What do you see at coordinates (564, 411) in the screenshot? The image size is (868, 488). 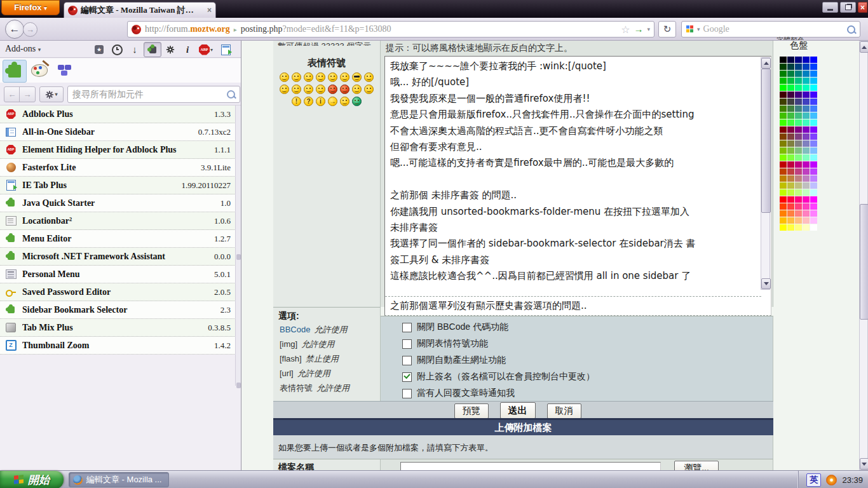 I see `cancel-button: 取消` at bounding box center [564, 411].